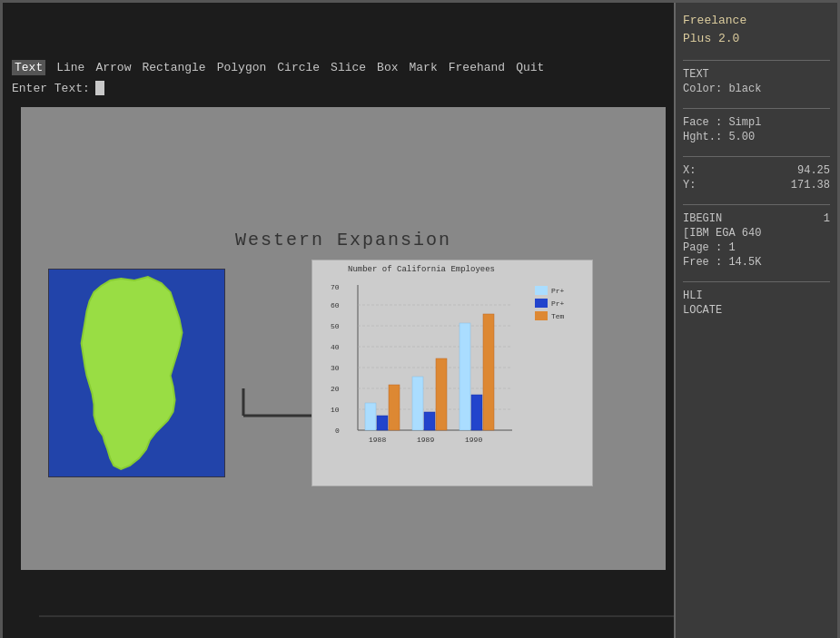 The height and width of the screenshot is (638, 840). Describe the element at coordinates (756, 303) in the screenshot. I see `hli-info: HLI LOCATE` at that location.